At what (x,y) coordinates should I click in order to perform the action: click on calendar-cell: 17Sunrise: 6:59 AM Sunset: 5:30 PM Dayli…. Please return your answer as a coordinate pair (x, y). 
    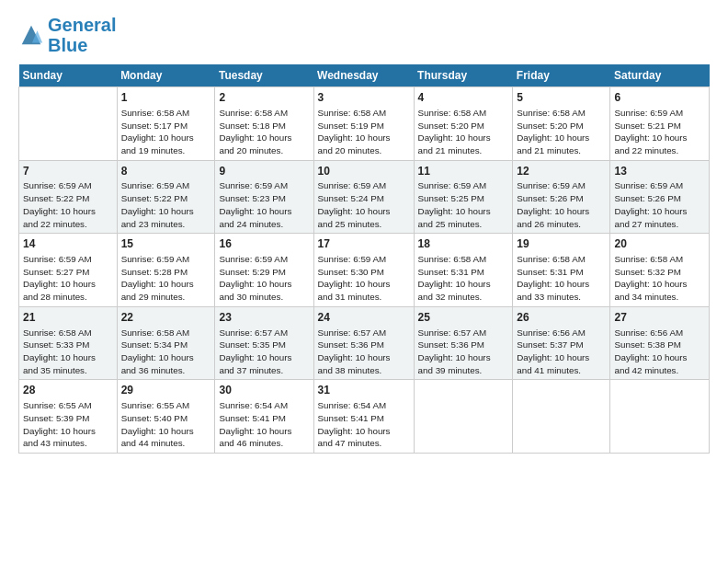
    Looking at the image, I should click on (364, 270).